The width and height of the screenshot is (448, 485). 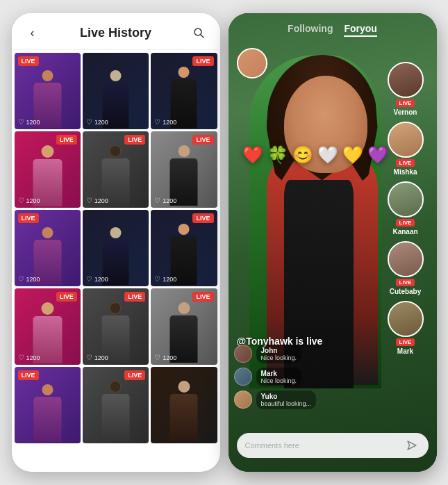 I want to click on live-top-bar: Following Foryou, so click(x=333, y=28).